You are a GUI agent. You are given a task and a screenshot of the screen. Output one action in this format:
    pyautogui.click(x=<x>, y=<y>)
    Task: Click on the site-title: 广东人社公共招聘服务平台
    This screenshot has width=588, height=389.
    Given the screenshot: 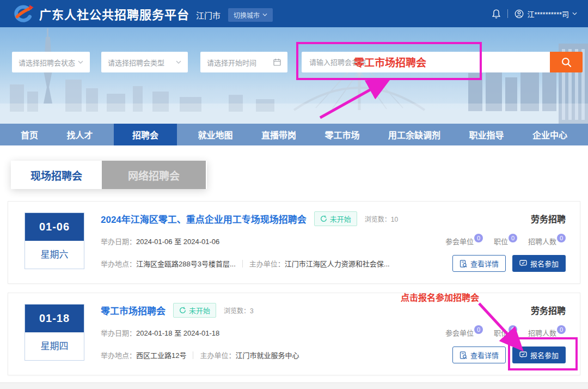 What is the action you would take?
    pyautogui.click(x=114, y=14)
    